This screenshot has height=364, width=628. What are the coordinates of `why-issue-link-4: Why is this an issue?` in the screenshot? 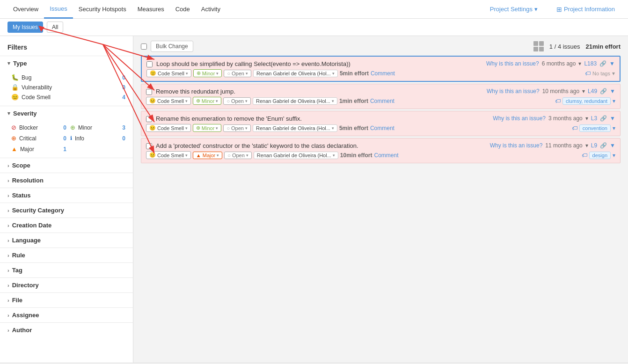 It's located at (517, 146).